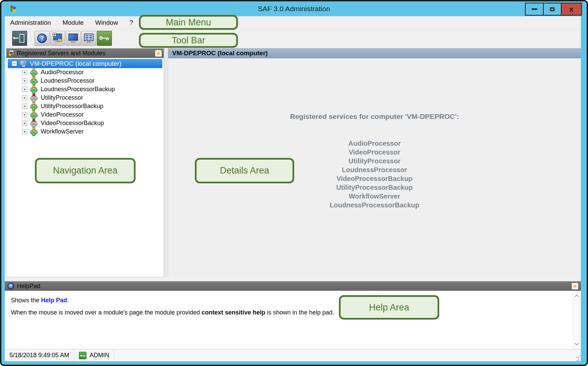  What do you see at coordinates (159, 54) in the screenshot?
I see `tree-panel-close-icon: ✕` at bounding box center [159, 54].